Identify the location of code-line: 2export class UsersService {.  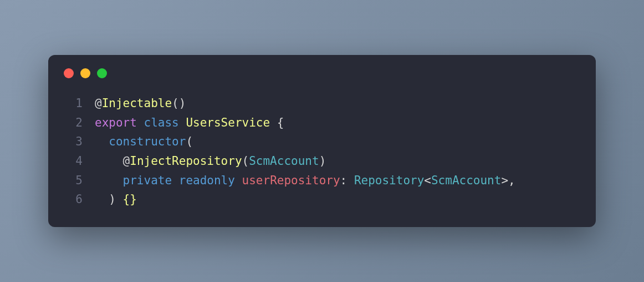
(322, 123).